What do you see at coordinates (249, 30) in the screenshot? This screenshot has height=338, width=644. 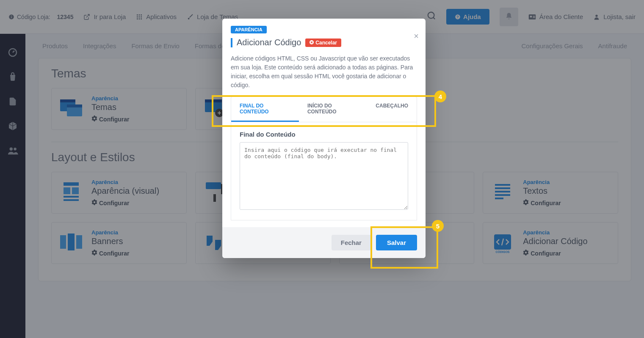 I see `modal-badge: APARÊNCIA` at bounding box center [249, 30].